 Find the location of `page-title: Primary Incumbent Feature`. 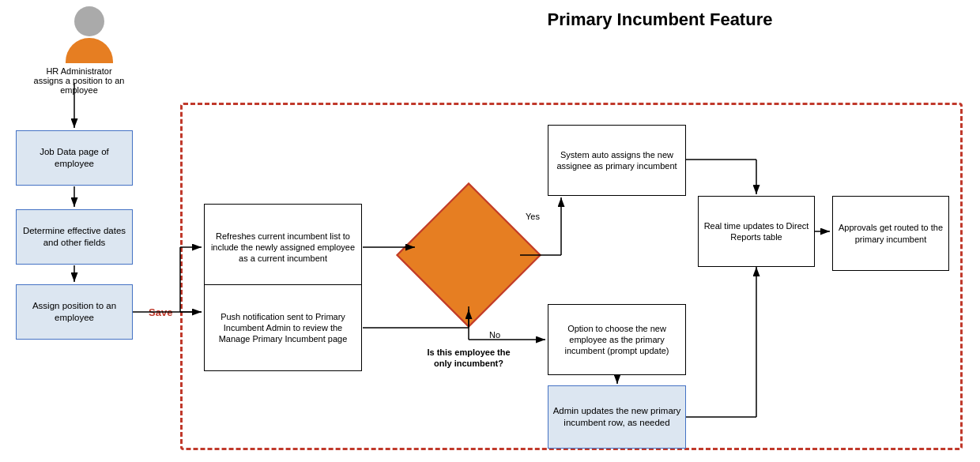

page-title: Primary Incumbent Feature is located at coordinates (660, 20).